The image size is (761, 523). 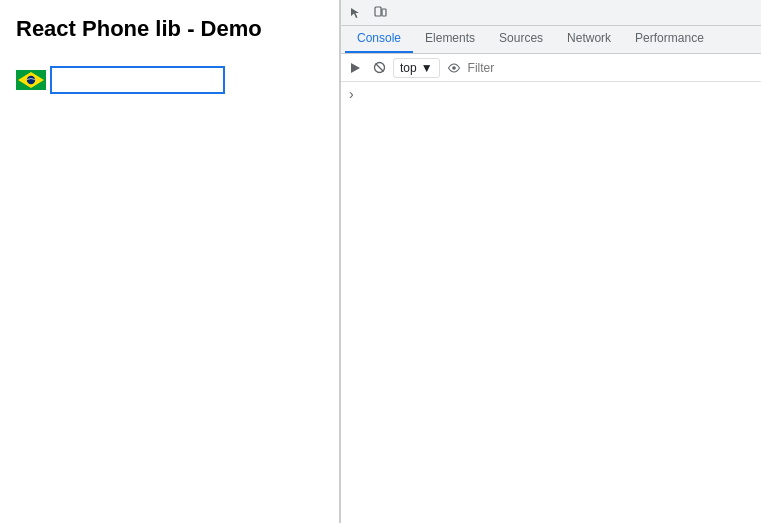 I want to click on context-value: top, so click(x=408, y=68).